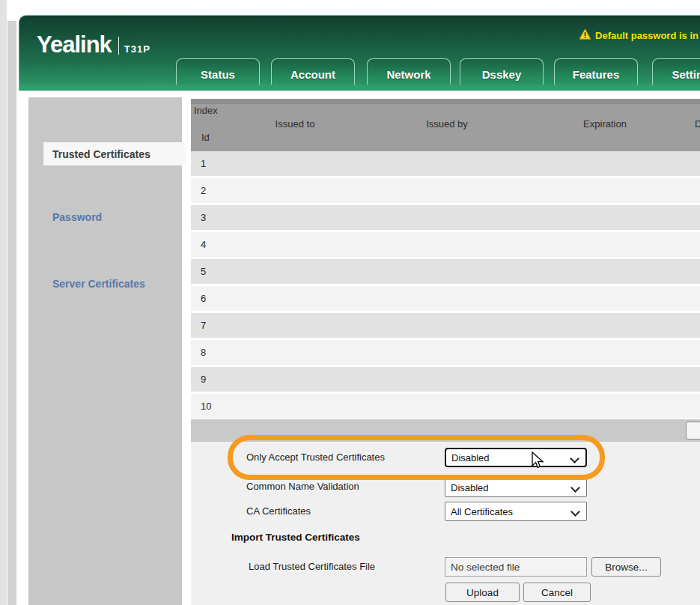 Image resolution: width=700 pixels, height=605 pixels. I want to click on browse-button: Browse..., so click(626, 567).